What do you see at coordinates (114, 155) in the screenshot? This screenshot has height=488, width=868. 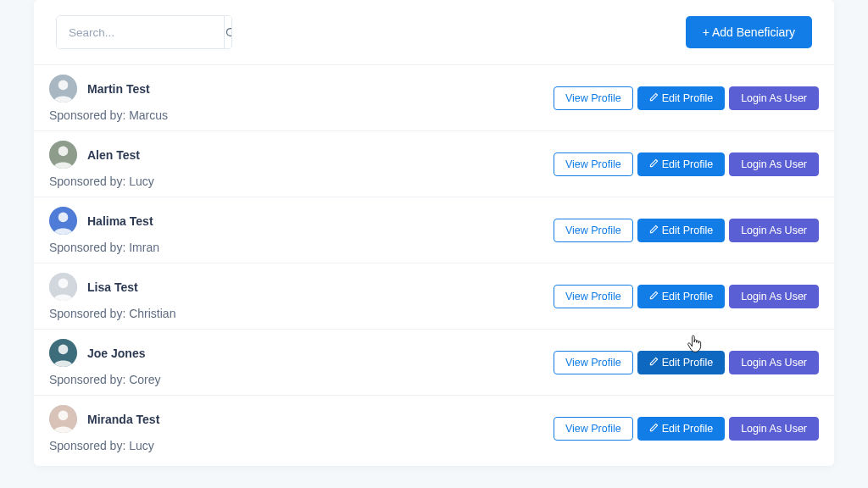 I see `beneficiary-name: Alen Test` at bounding box center [114, 155].